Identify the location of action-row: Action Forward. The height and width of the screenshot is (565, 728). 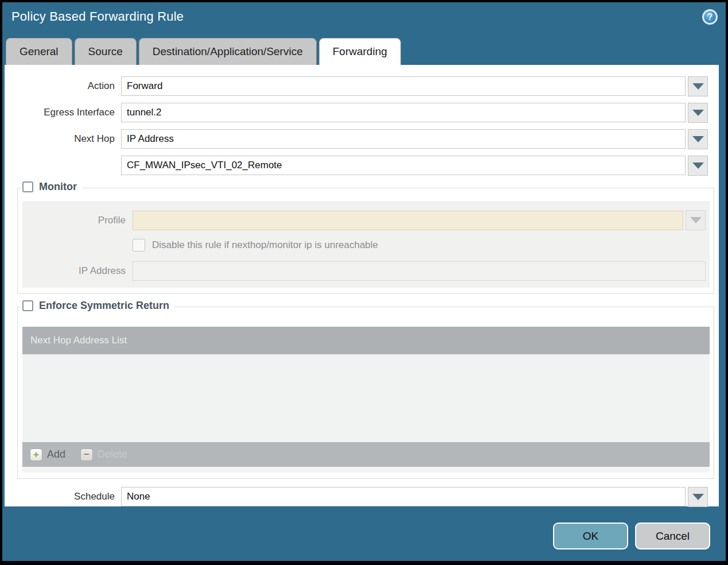
(356, 86).